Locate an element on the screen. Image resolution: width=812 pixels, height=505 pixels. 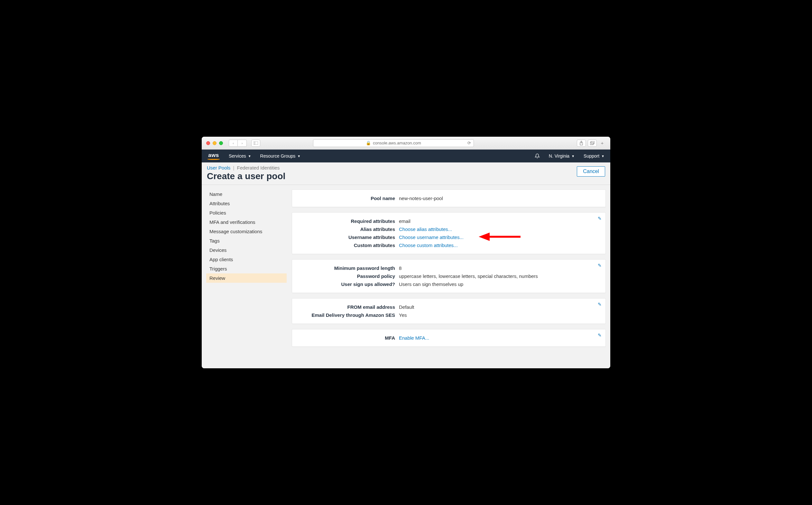
row-value: Users can sign themselves up is located at coordinates (431, 284).